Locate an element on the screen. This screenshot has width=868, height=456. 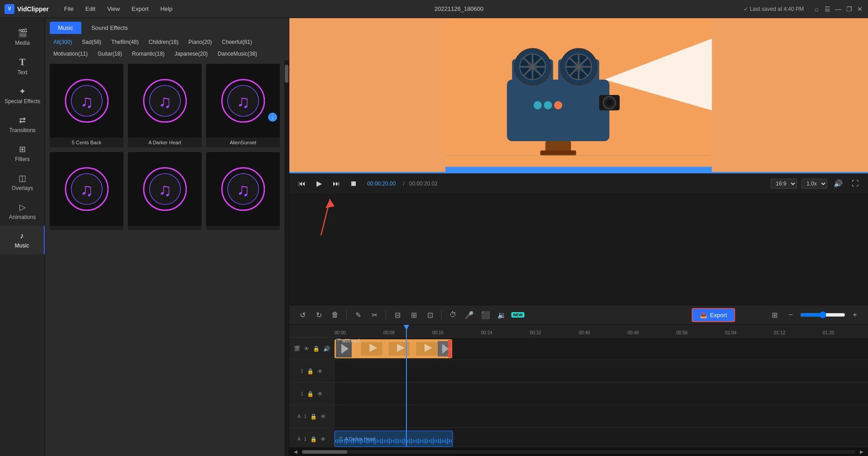
track-2-lock: 🔒 is located at coordinates (310, 394).